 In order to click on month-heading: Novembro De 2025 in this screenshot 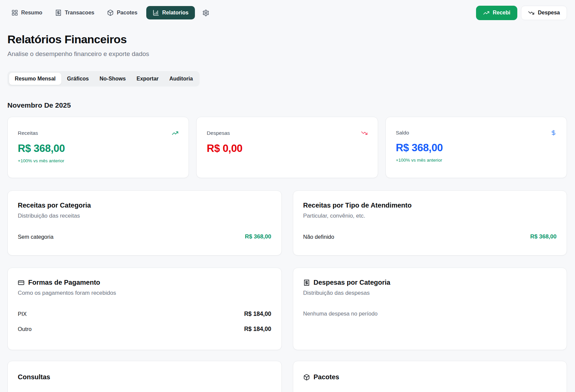, I will do `click(287, 105)`.